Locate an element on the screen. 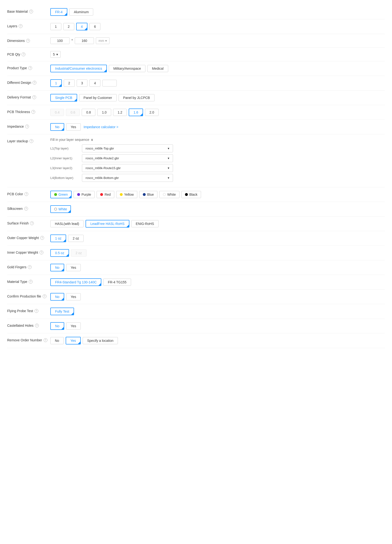 This screenshot has height=544, width=392. material-type-help-icon: ? is located at coordinates (31, 282).